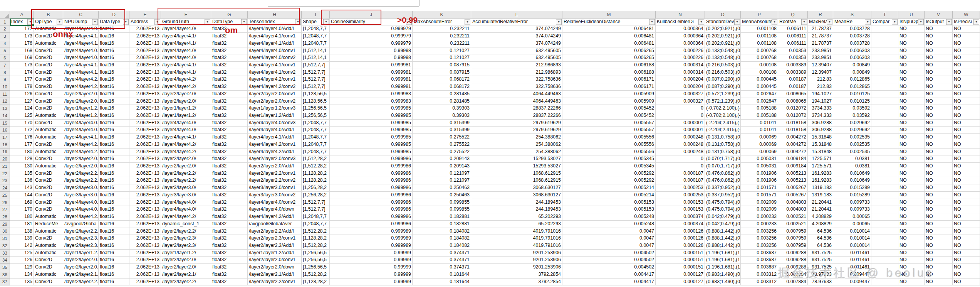 Image resolution: width=980 pixels, height=287 pixels. I want to click on cell: 0.000151, so click(680, 253).